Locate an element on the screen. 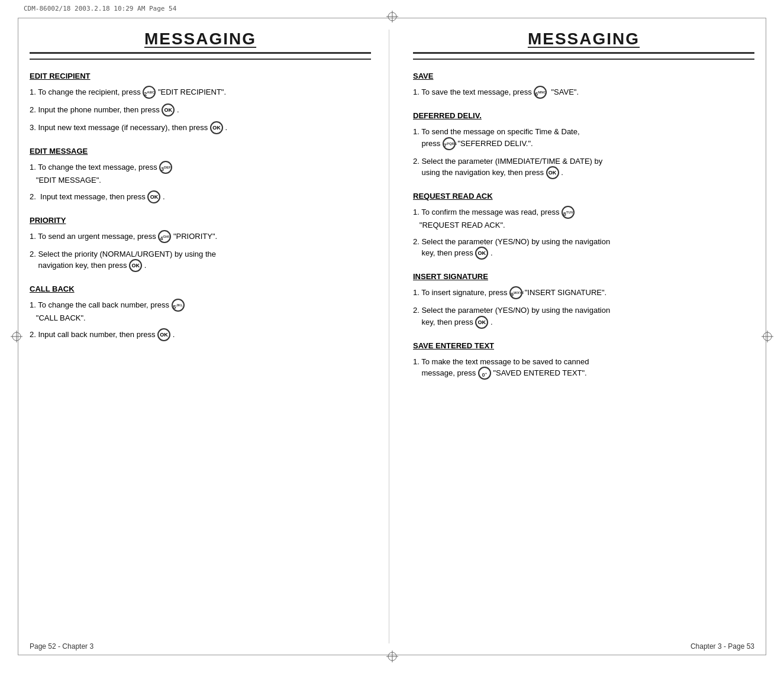  key-5jkl: 5JKL is located at coordinates (178, 305).